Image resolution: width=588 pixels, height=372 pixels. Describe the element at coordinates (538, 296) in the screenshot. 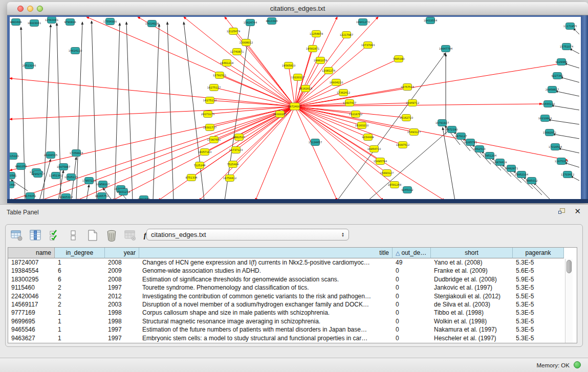

I see `table-cell: 5.5E-5` at that location.